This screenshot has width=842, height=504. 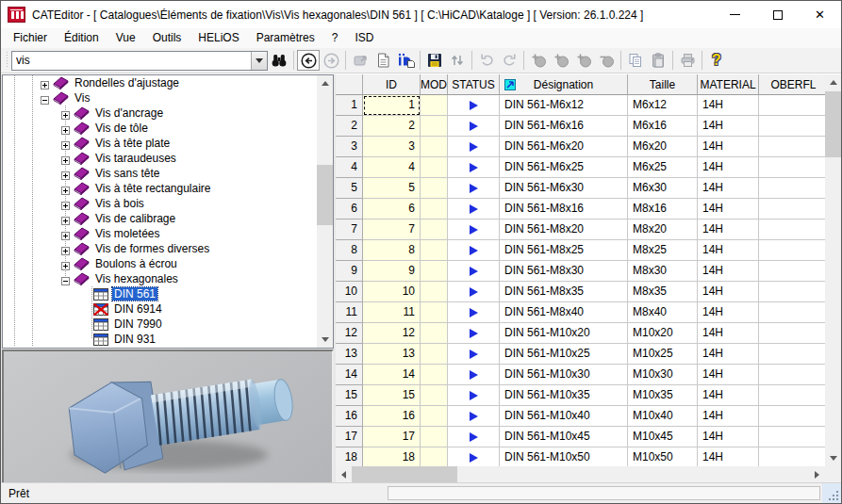 What do you see at coordinates (658, 60) in the screenshot?
I see `paste-button` at bounding box center [658, 60].